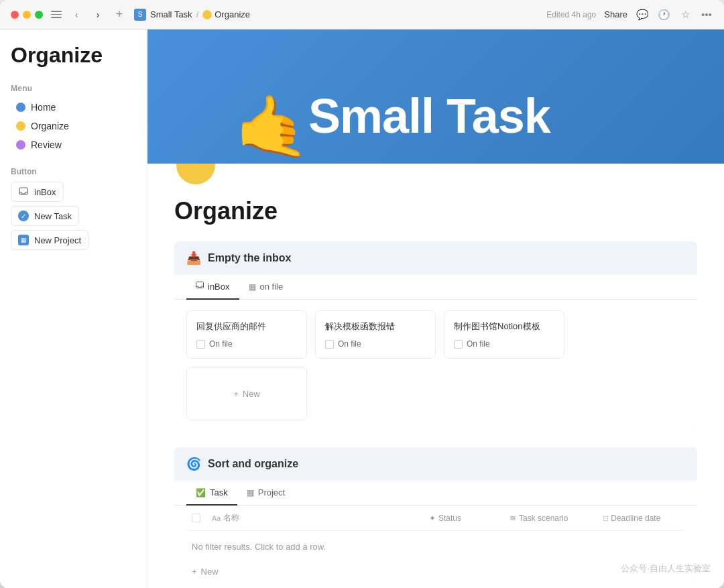 The image size is (724, 588). Describe the element at coordinates (207, 15) in the screenshot. I see `page-dot-icon` at that location.